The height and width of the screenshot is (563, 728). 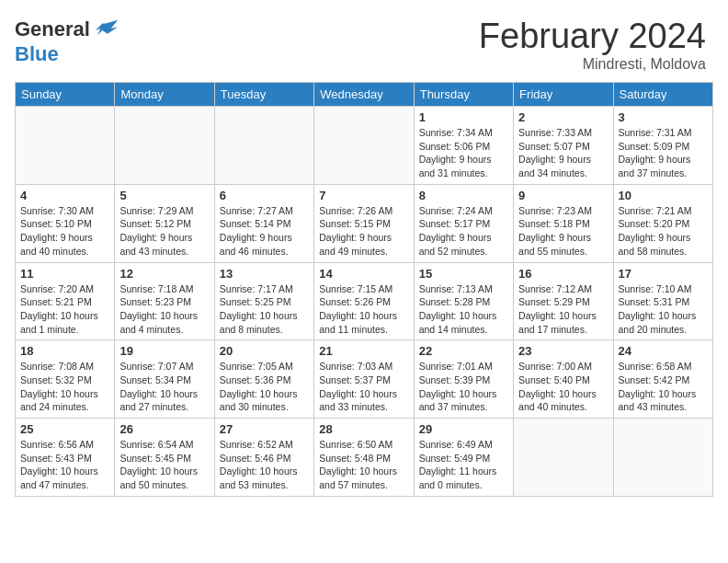 I want to click on day-number: 5, so click(x=164, y=195).